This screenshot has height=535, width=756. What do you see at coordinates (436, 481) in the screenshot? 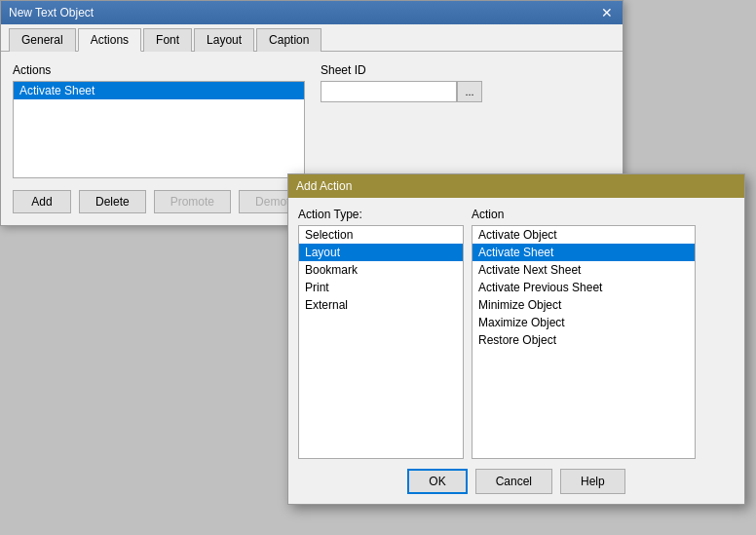
I see `ok-button: OK` at bounding box center [436, 481].